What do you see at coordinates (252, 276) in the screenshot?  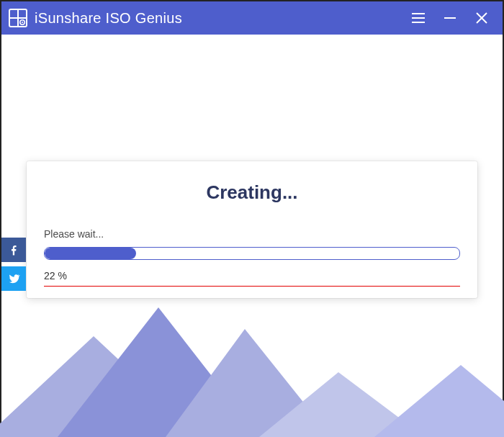 I see `progress-percent-label: 22 %` at bounding box center [252, 276].